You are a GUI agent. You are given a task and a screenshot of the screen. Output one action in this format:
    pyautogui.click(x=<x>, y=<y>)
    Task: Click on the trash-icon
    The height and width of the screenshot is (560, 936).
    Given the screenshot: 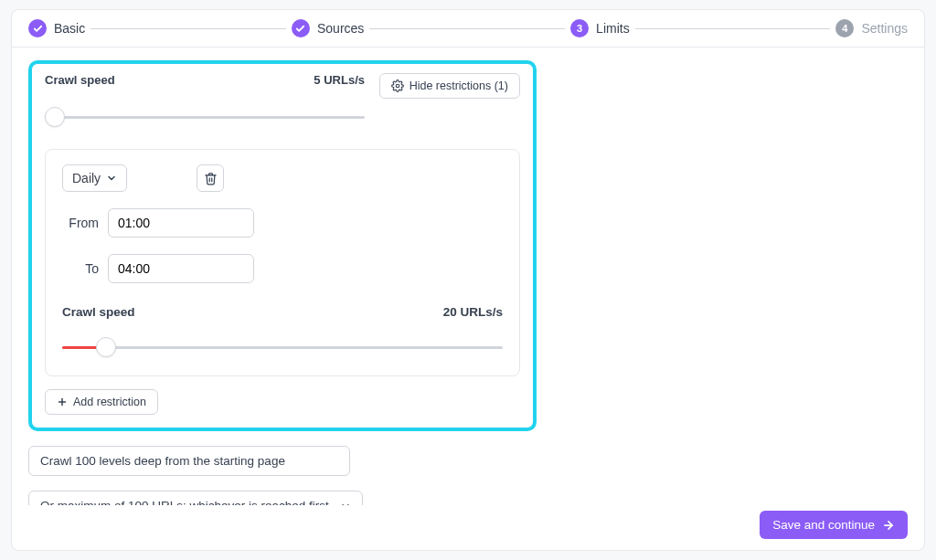 What is the action you would take?
    pyautogui.click(x=210, y=179)
    